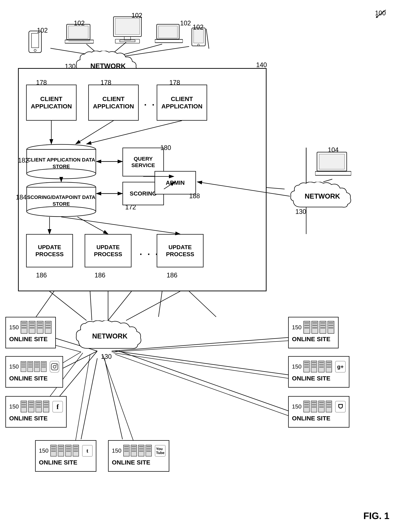  I want to click on site-tl2-inner: 150, so click(34, 367).